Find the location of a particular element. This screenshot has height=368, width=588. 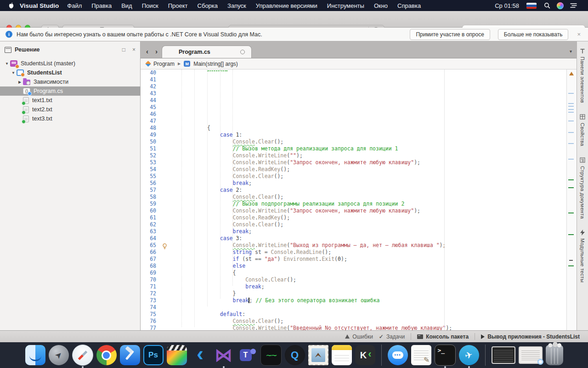

tasks-button: ✓ Задачи is located at coordinates (392, 337).